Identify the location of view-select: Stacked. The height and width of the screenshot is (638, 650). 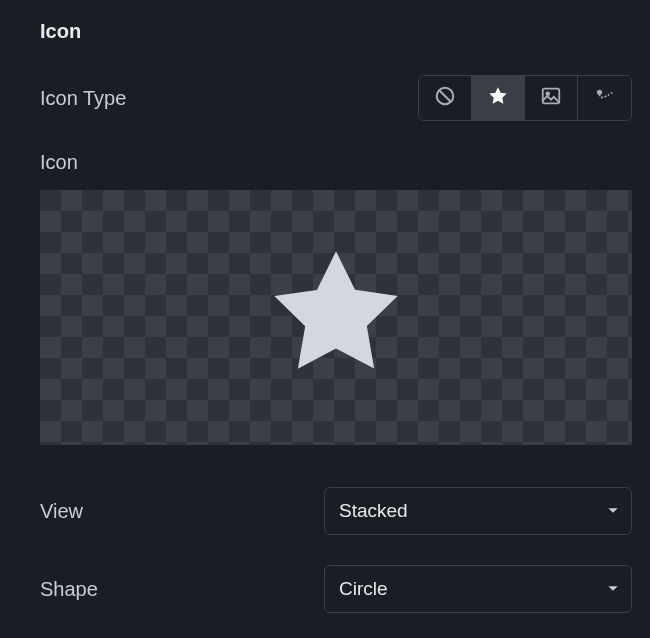
(478, 511).